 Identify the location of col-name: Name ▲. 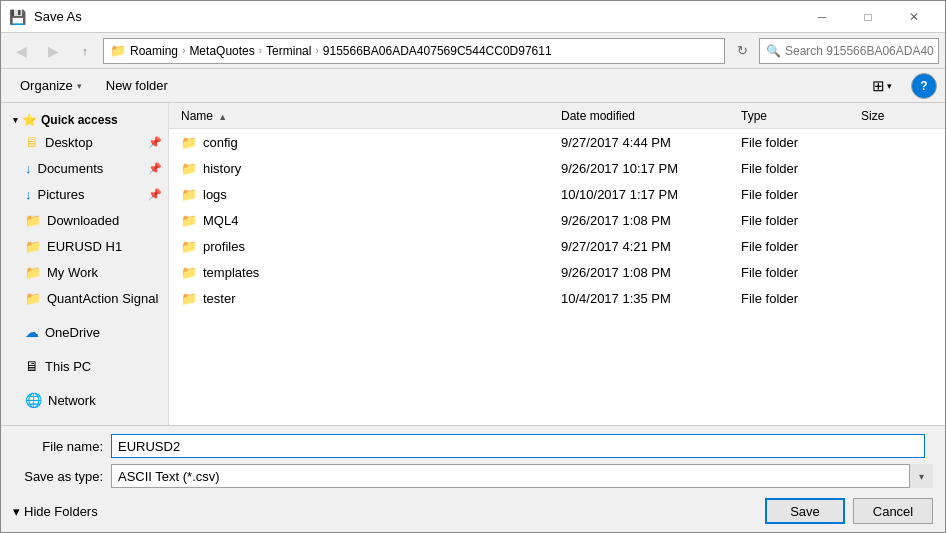
(367, 116).